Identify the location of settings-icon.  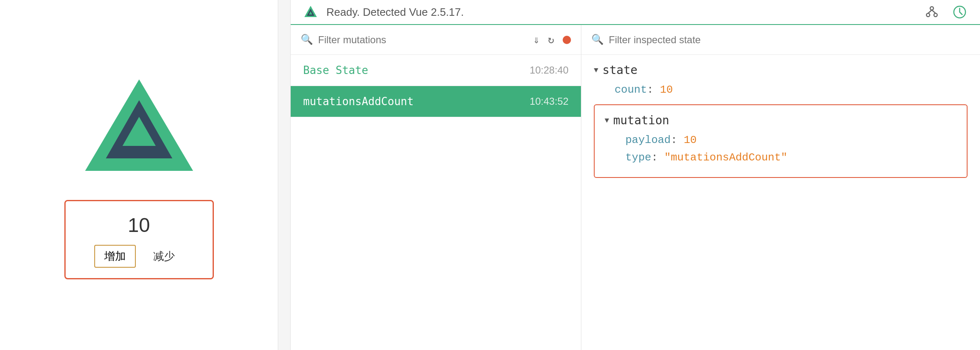
(932, 12).